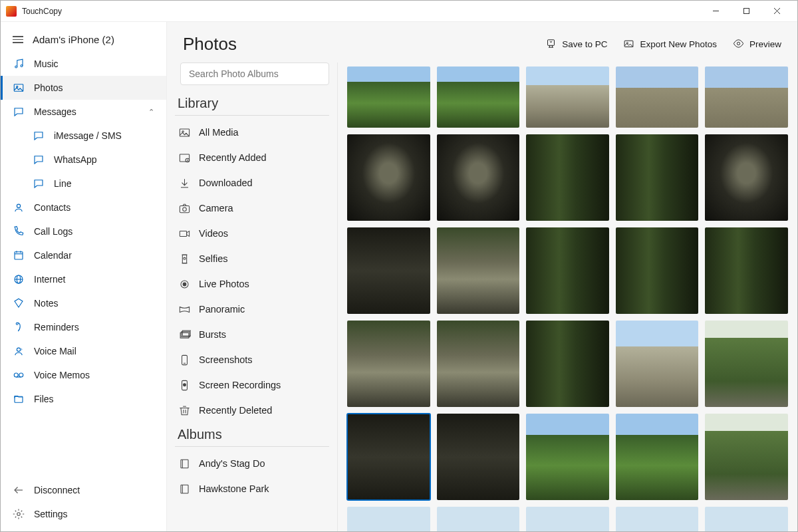 Image resolution: width=798 pixels, height=532 pixels. I want to click on globe-icon, so click(19, 279).